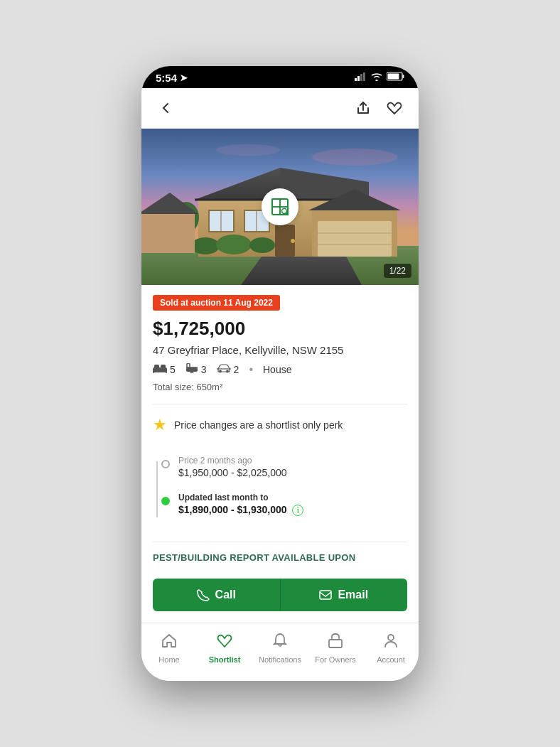  Describe the element at coordinates (335, 660) in the screenshot. I see `for-owners-label: For Owners` at that location.